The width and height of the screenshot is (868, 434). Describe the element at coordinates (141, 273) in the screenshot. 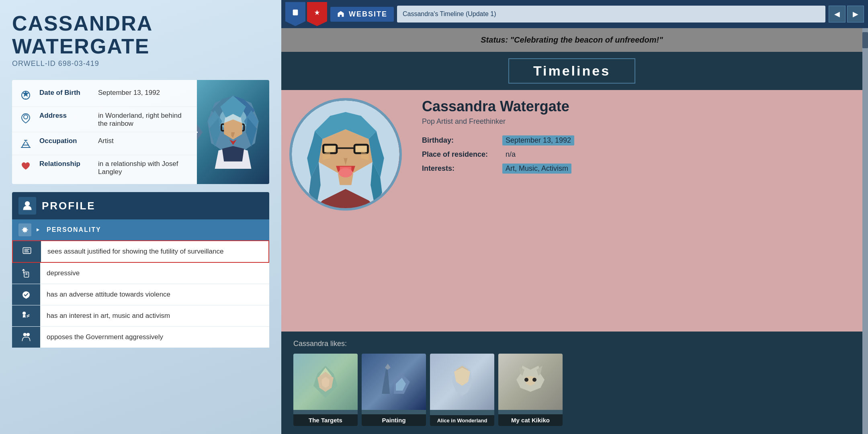

I see `trait-item-1: depressive` at that location.